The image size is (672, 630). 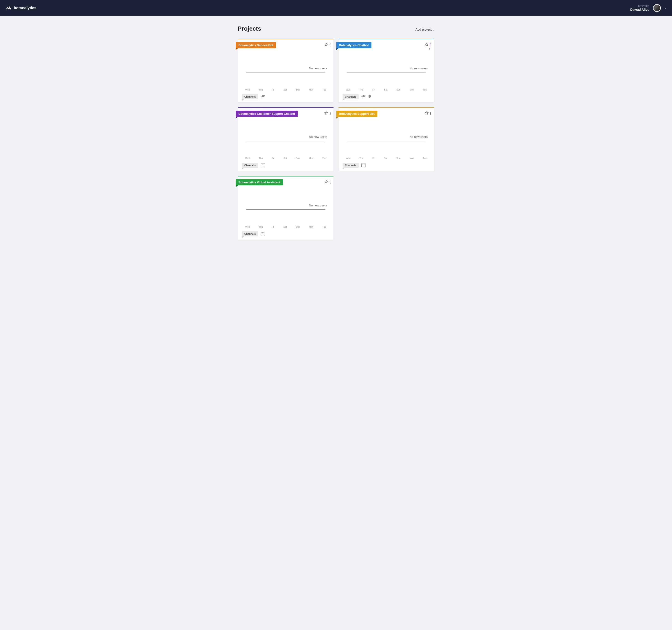 What do you see at coordinates (666, 8) in the screenshot?
I see `chevron-down-icon: ⌄` at bounding box center [666, 8].